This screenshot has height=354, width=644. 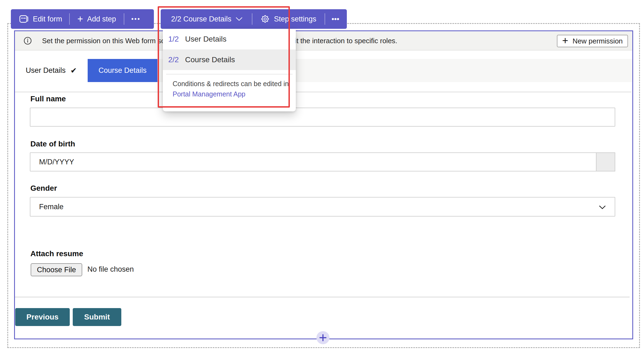 What do you see at coordinates (229, 74) in the screenshot?
I see `menu-divider` at bounding box center [229, 74].